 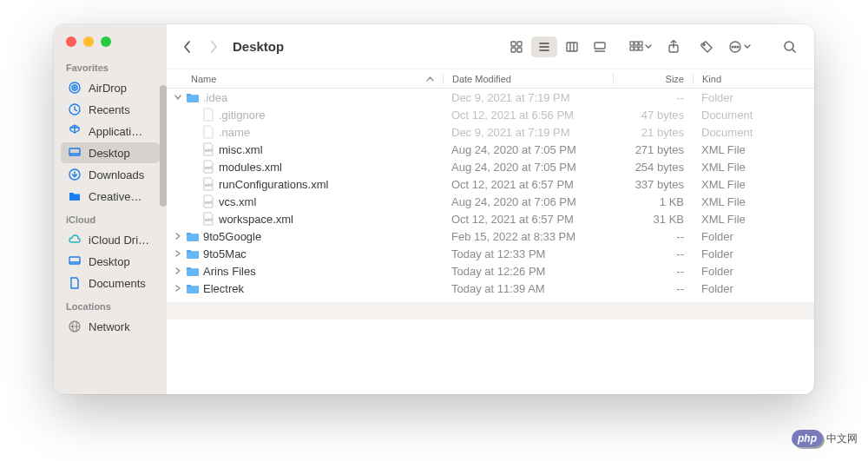 I want to click on file-kind: Folder, so click(x=753, y=271).